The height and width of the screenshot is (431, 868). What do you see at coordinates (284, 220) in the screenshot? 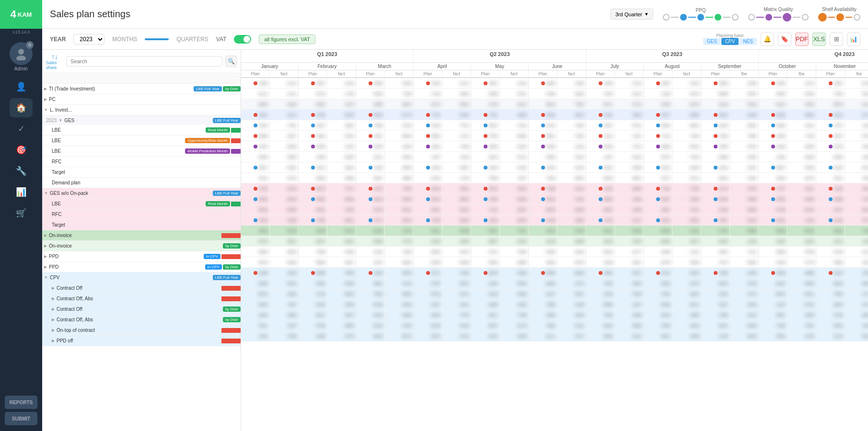
I see `data-cell: 4268` at bounding box center [284, 220].